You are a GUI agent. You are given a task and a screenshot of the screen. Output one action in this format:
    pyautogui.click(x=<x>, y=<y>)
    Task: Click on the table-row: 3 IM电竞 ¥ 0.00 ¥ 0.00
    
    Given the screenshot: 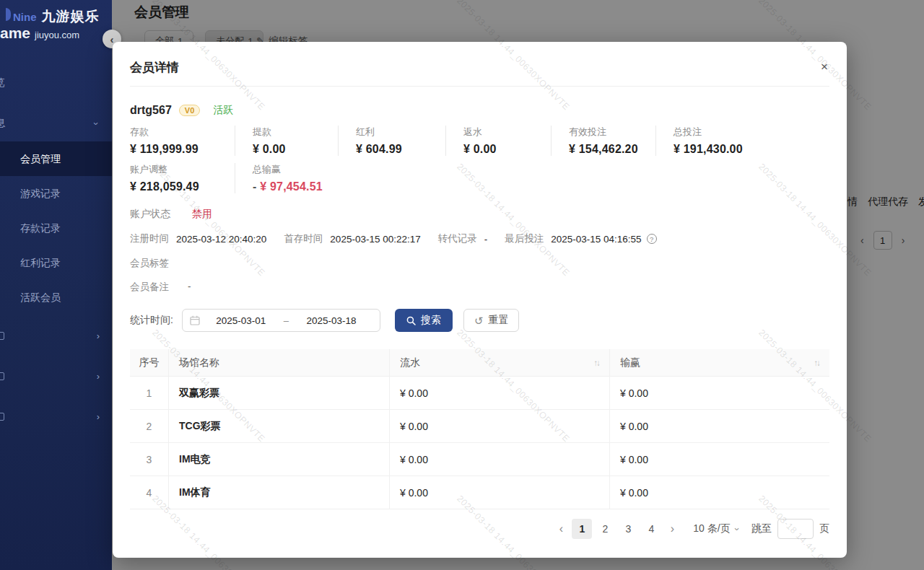 What is the action you would take?
    pyautogui.click(x=479, y=460)
    